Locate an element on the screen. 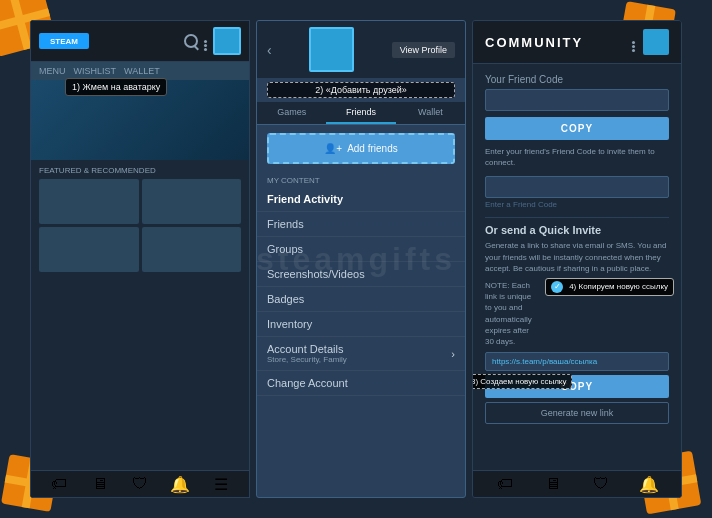 The height and width of the screenshot is (518, 712). helper-text-1: Enter your friend's Friend Code to invit… is located at coordinates (577, 157).